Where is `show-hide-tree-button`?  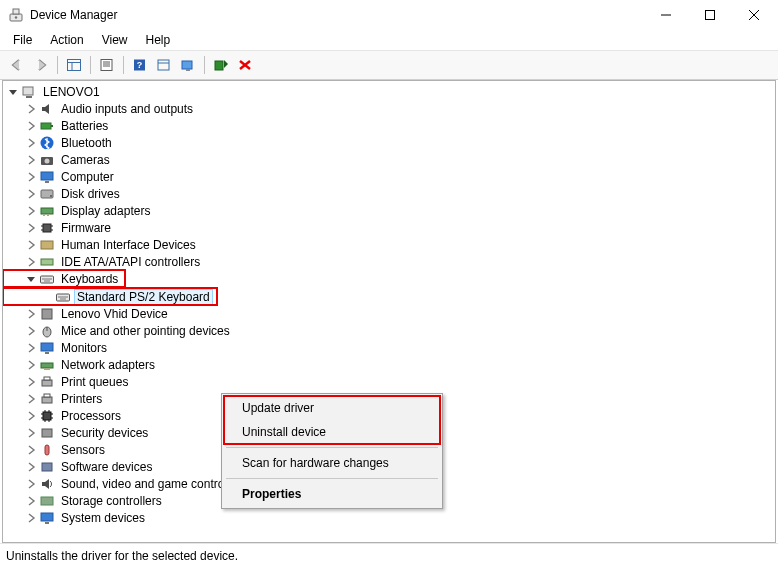
show-hide-tree-button is located at coordinates (74, 65).